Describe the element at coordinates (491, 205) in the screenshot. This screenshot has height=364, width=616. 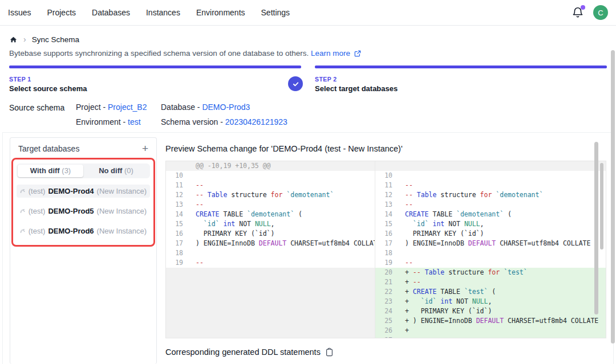
I see `diff-line: 13--` at that location.